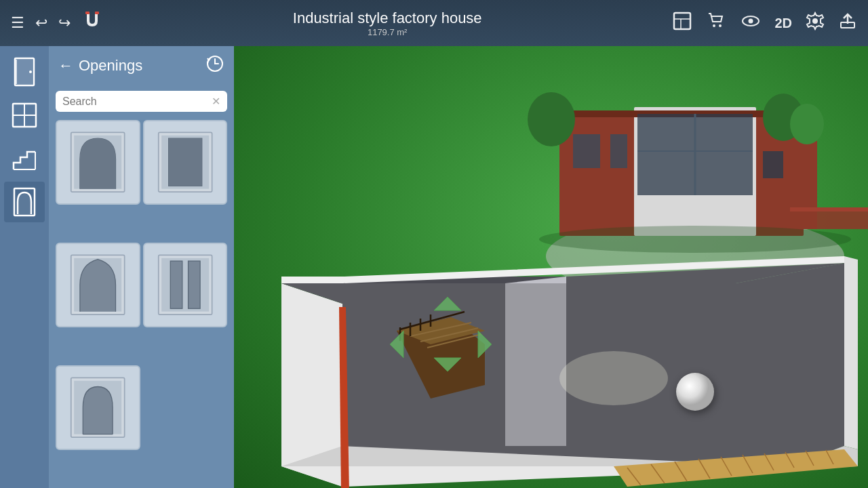  Describe the element at coordinates (815, 23) in the screenshot. I see `settings-icon` at that location.